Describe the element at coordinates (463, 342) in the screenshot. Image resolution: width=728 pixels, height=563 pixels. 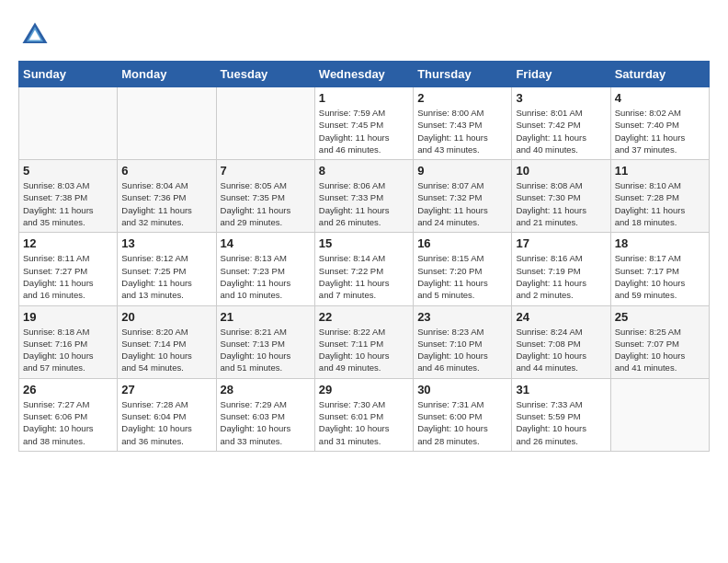
I see `calendar-cell: 23Sunrise: 8:23 AM Sunset: 7:10 PM Dayli…` at that location.